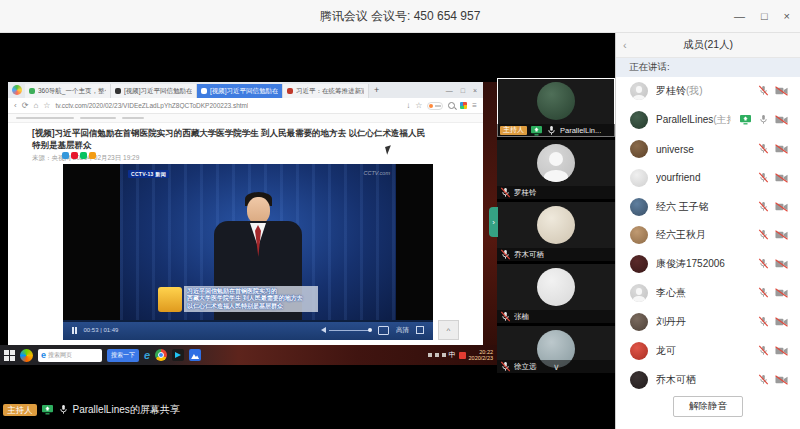 This screenshot has width=800, height=429. What do you see at coordinates (709, 322) in the screenshot?
I see `member-row: 刘丹丹` at bounding box center [709, 322].